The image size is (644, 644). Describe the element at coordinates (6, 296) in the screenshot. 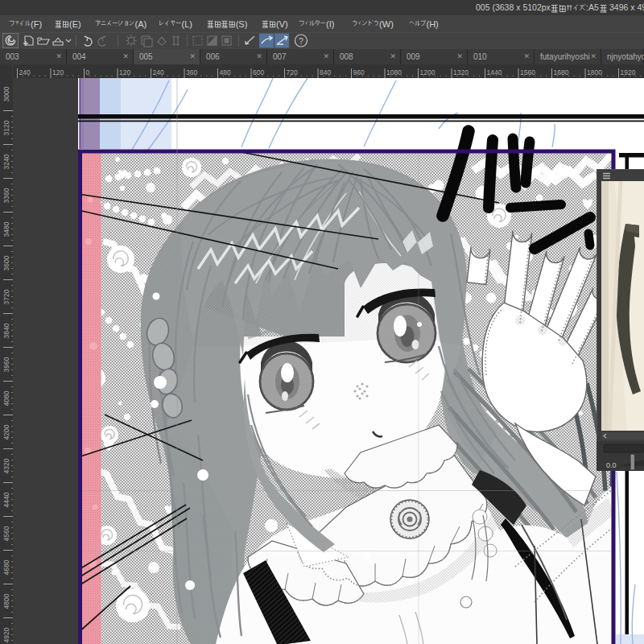

I see `svg-text: 3720` at that location.